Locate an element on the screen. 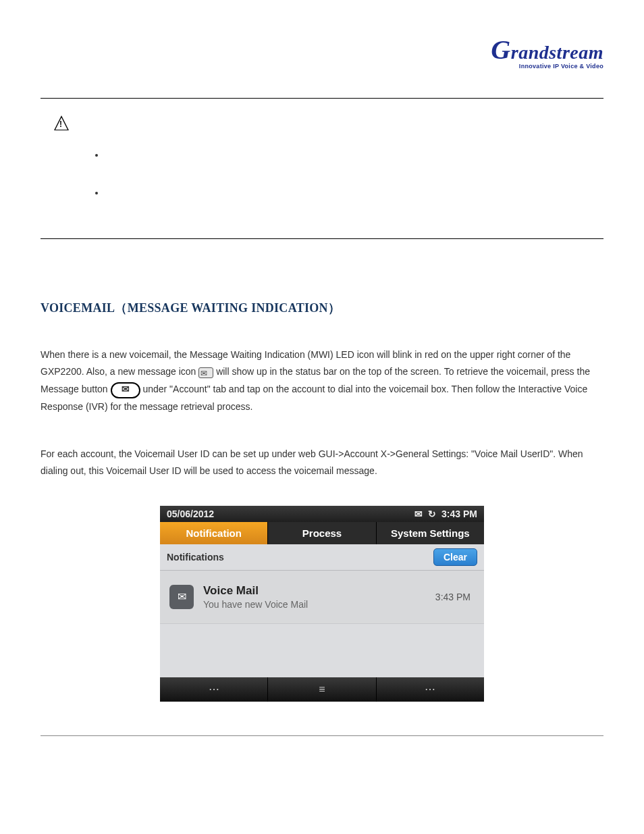 This screenshot has height=834, width=644. nav-home-icon: ⋯ is located at coordinates (214, 689).